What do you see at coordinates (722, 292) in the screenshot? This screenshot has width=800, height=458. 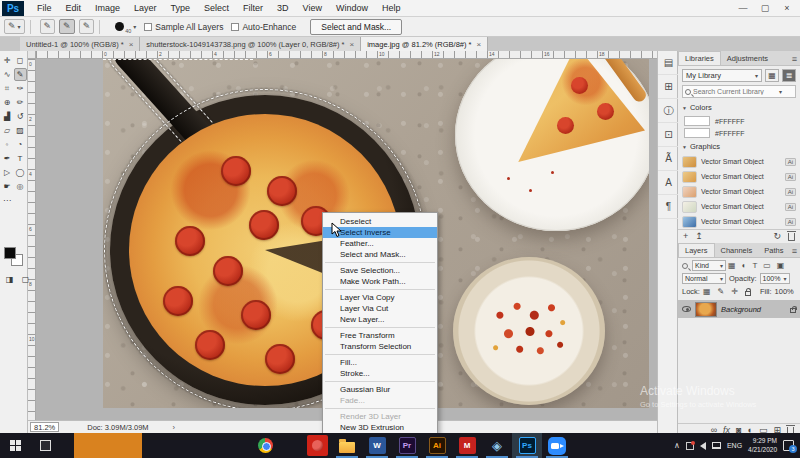 I see `lock-pixels-icon: ✎` at bounding box center [722, 292].